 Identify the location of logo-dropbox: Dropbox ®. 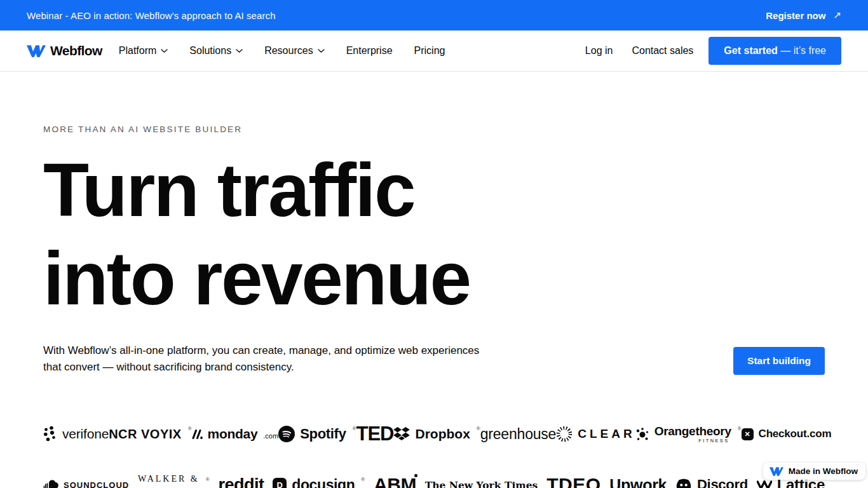
(437, 434).